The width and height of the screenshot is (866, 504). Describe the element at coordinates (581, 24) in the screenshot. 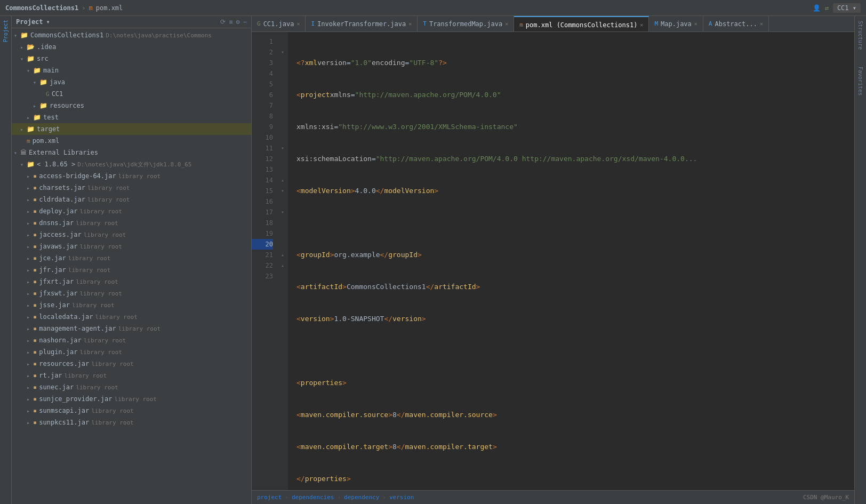

I see `tab-pom: m pom.xml (CommonsCollections1) ✕` at that location.